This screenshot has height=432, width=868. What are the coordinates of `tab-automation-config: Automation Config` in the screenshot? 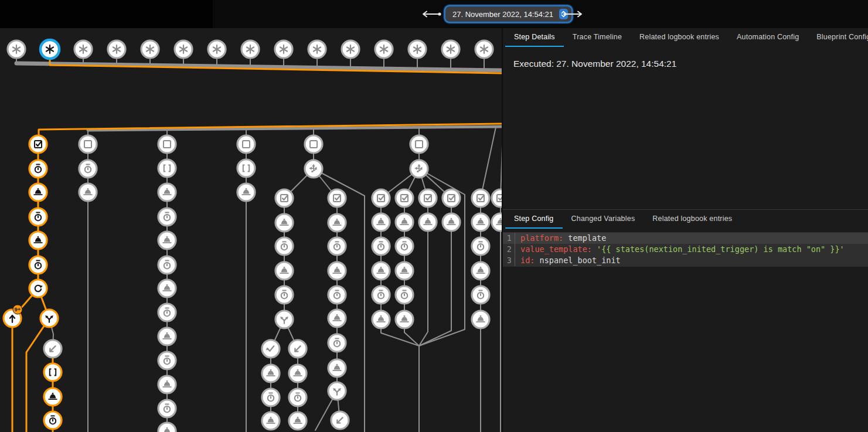 It's located at (768, 38).